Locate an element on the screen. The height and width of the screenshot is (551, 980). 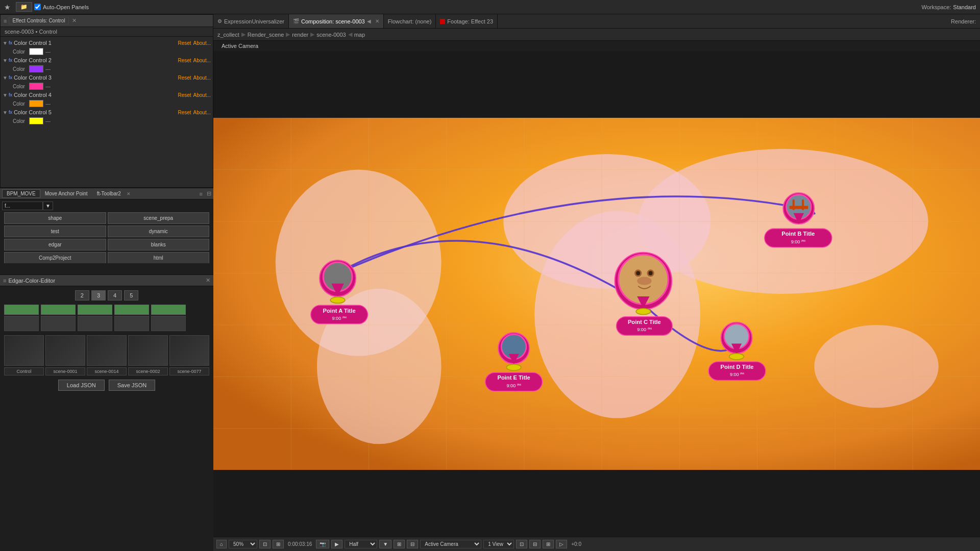
comp-scene-0014: scene-0014 is located at coordinates (107, 355).